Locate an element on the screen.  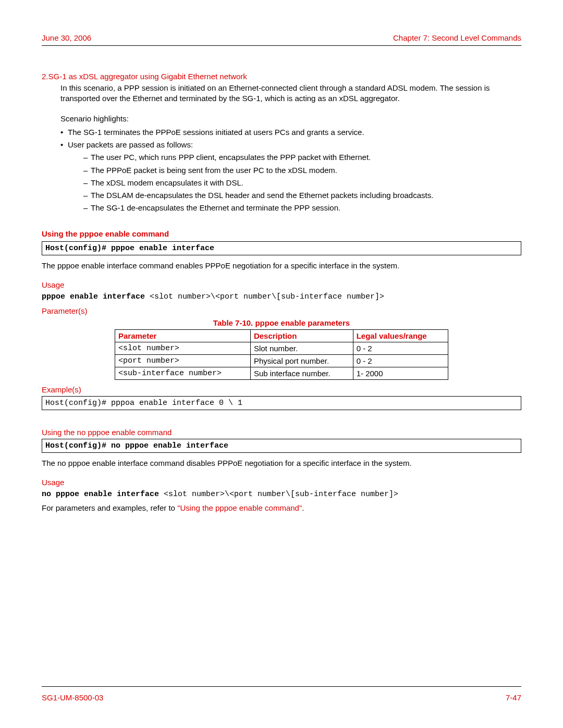
scenario-body: In this scenario, a PPP session is initi… is located at coordinates (291, 94).